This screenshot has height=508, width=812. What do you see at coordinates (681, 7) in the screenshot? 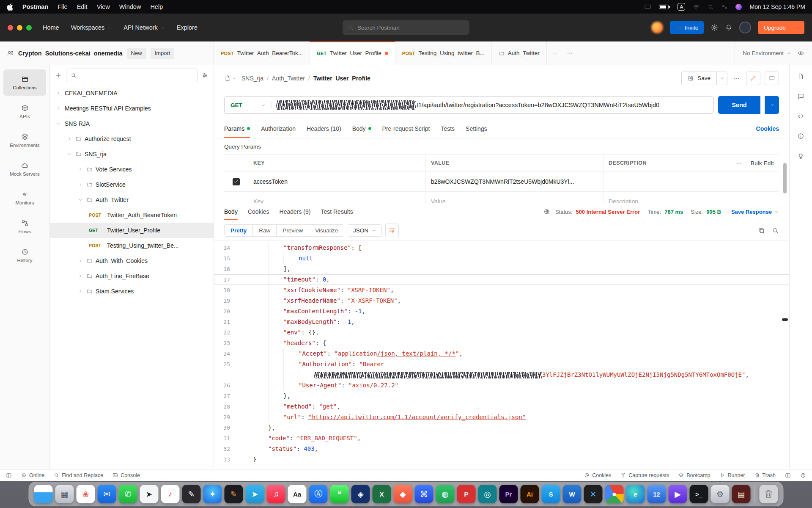
I see `input-source-icon: A` at bounding box center [681, 7].